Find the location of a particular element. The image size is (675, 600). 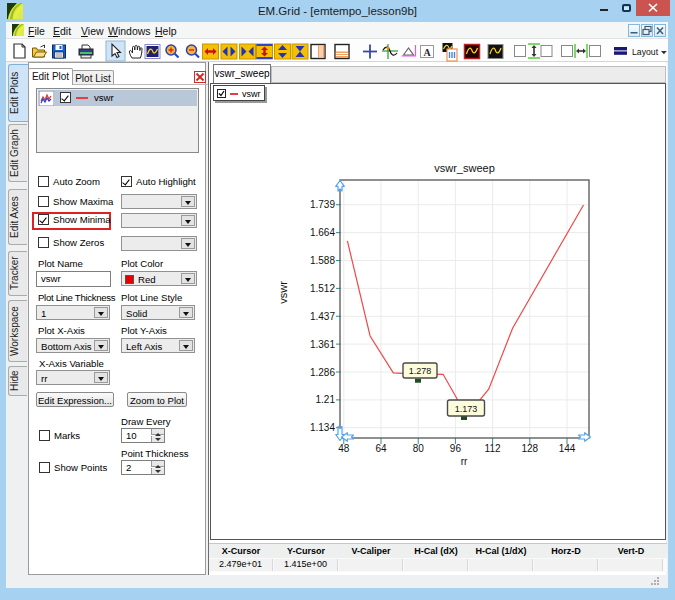

svg-text: 1.134 is located at coordinates (322, 428).